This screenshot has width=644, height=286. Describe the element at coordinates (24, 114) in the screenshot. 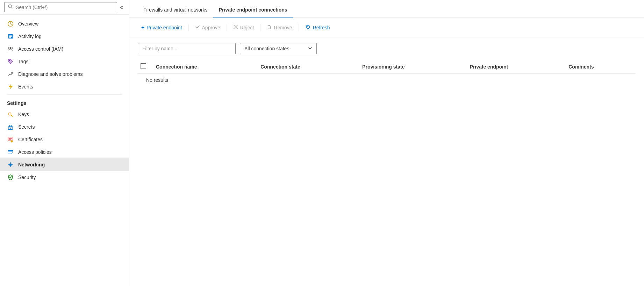

I see `sidebar-item-label-keys: Keys` at that location.